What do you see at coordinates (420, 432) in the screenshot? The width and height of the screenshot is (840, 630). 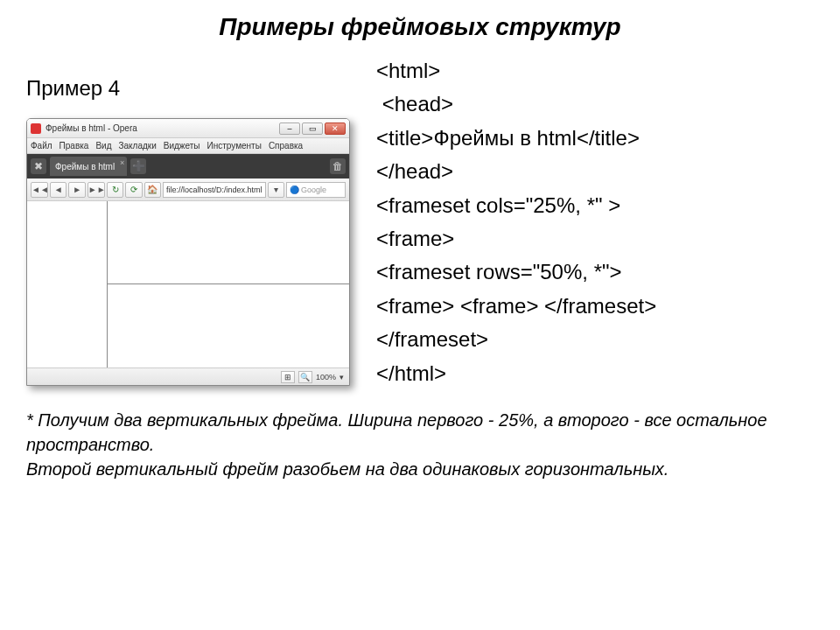 I see `footer-p1: * Получим два вертикальных фрейма. Ширин…` at bounding box center [420, 432].